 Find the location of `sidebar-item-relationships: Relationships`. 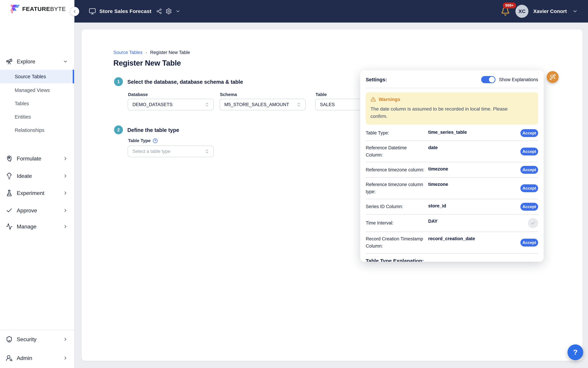

sidebar-item-relationships: Relationships is located at coordinates (37, 130).